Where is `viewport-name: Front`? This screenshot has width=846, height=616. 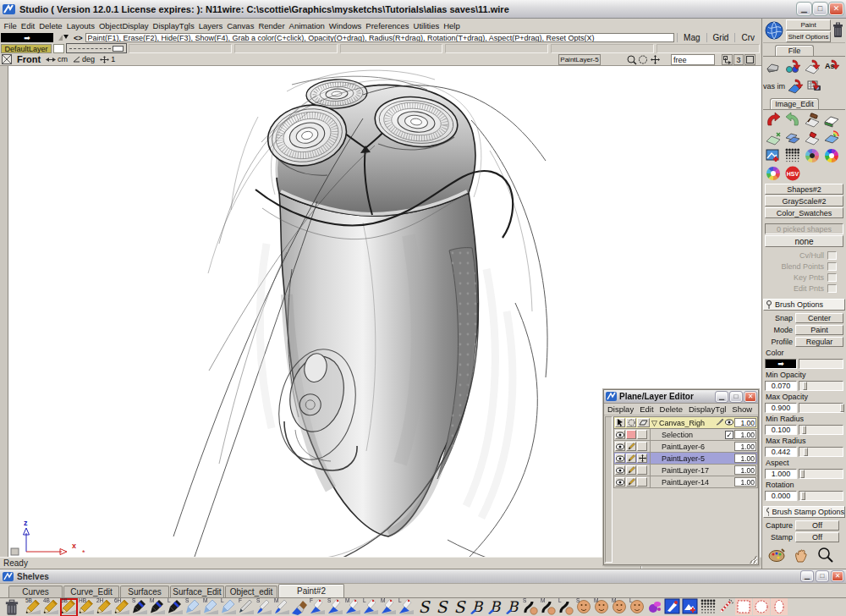
viewport-name: Front is located at coordinates (29, 59).